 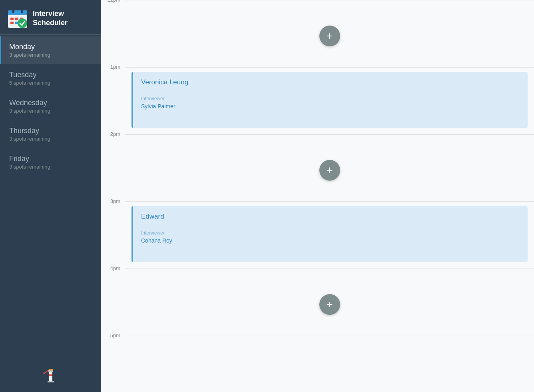 I want to click on time-slot-12pm: 12pm +, so click(x=317, y=34).